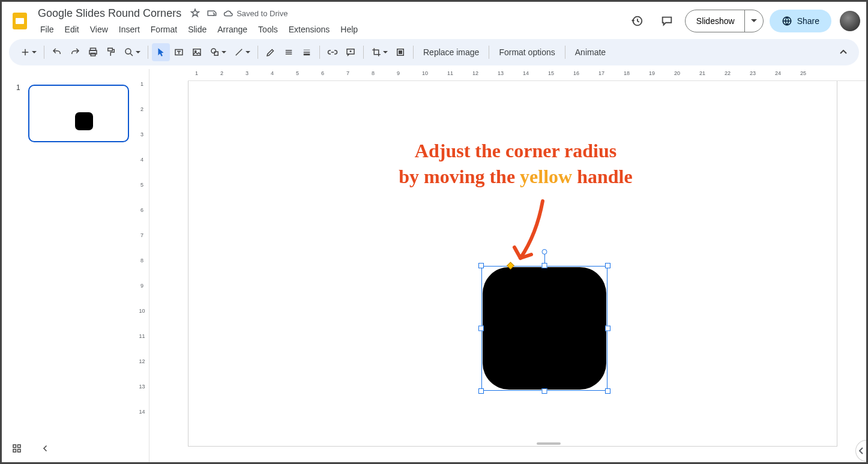  What do you see at coordinates (545, 265) in the screenshot?
I see `resize-handle-tm` at bounding box center [545, 265].